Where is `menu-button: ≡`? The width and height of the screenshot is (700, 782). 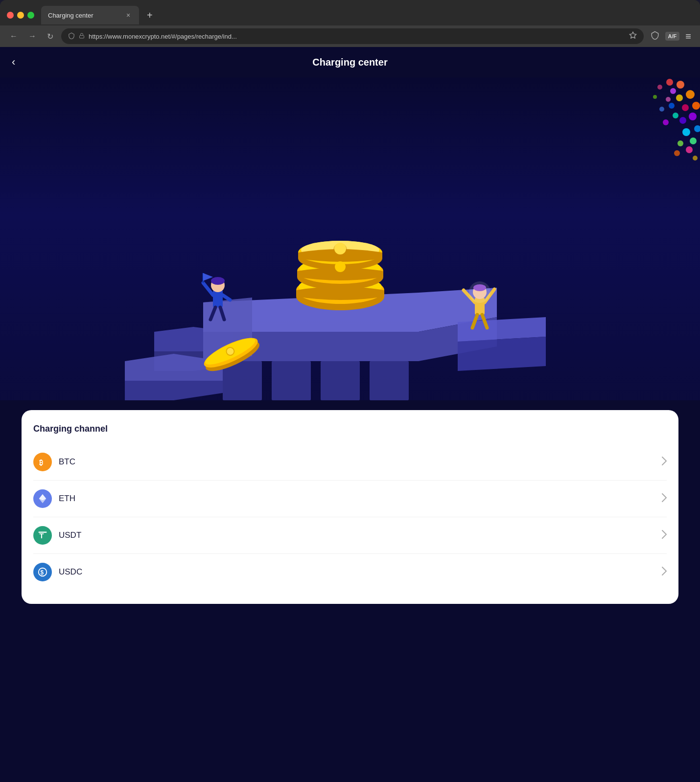
menu-button: ≡ is located at coordinates (688, 36).